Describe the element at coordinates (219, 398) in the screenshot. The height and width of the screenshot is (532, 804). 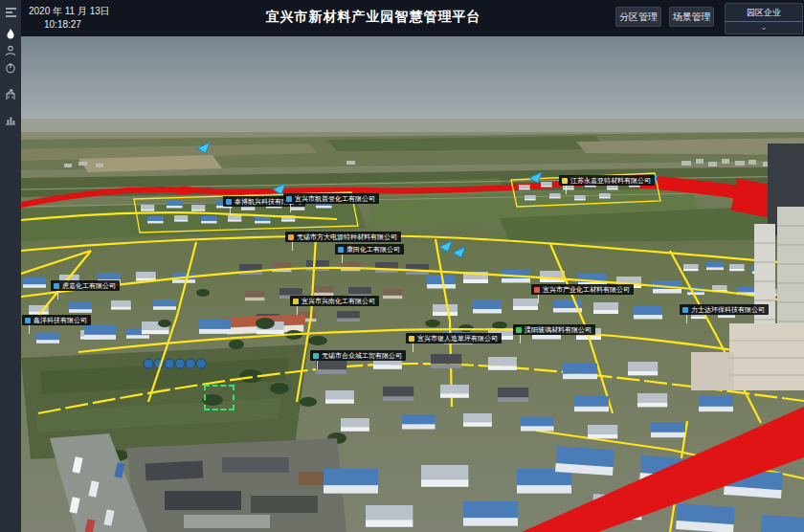
I see `selection-box` at that location.